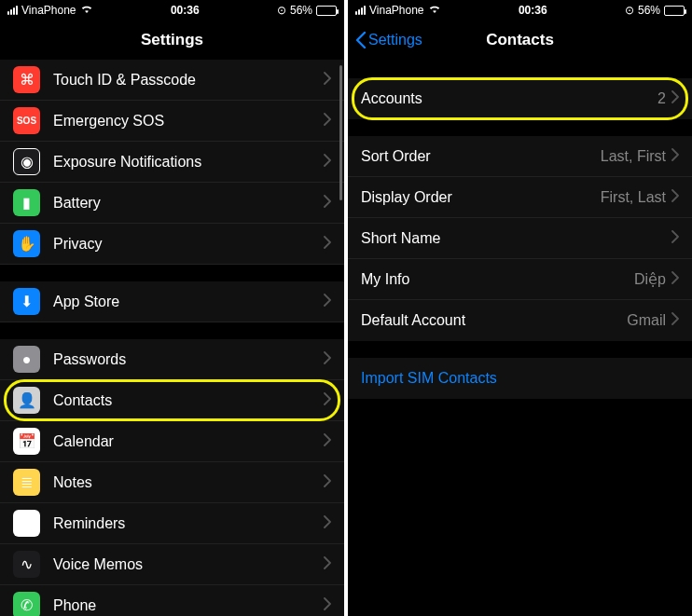  What do you see at coordinates (341, 132) in the screenshot?
I see `scrollbar` at bounding box center [341, 132].